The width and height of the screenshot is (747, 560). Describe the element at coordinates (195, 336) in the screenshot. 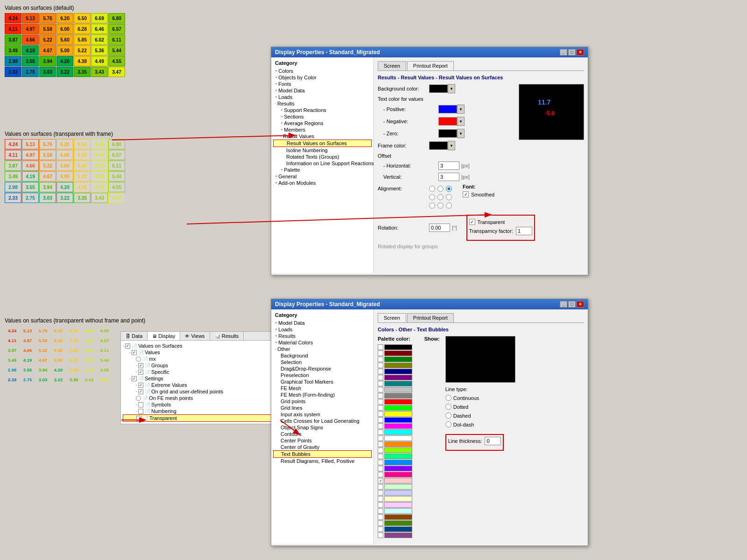

I see `tab-views: 👁 Views` at that location.